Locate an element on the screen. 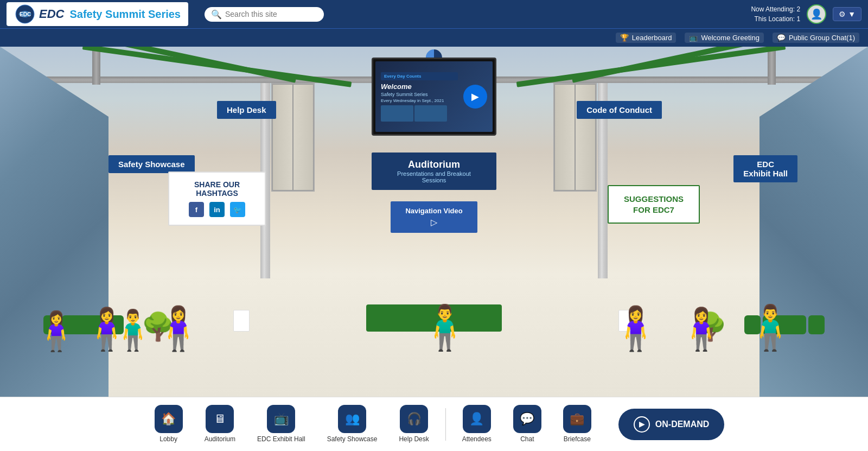 The image size is (868, 451). hashtag-sign: SHARE OUR HASHTAGS f in 🐦 is located at coordinates (217, 199).